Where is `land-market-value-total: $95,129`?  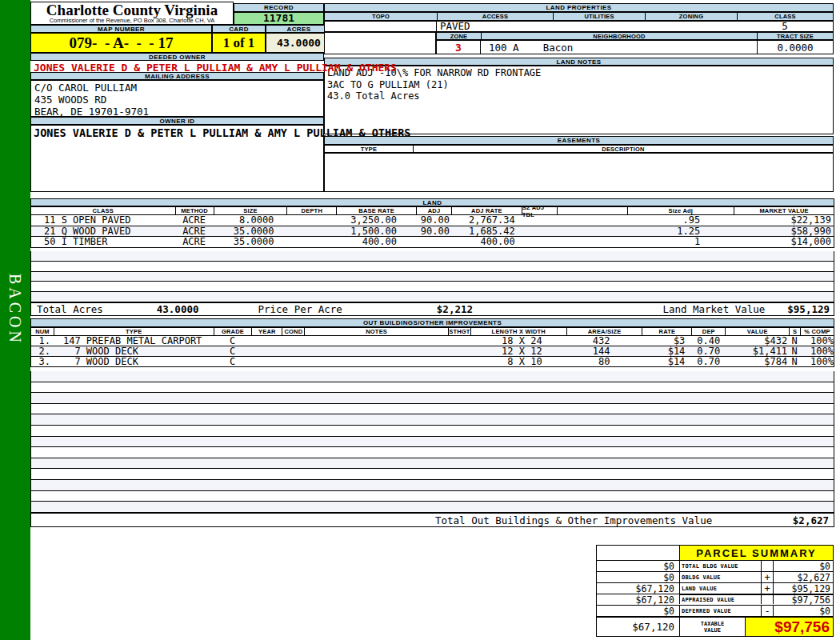
land-market-value-total: $95,129 is located at coordinates (808, 309).